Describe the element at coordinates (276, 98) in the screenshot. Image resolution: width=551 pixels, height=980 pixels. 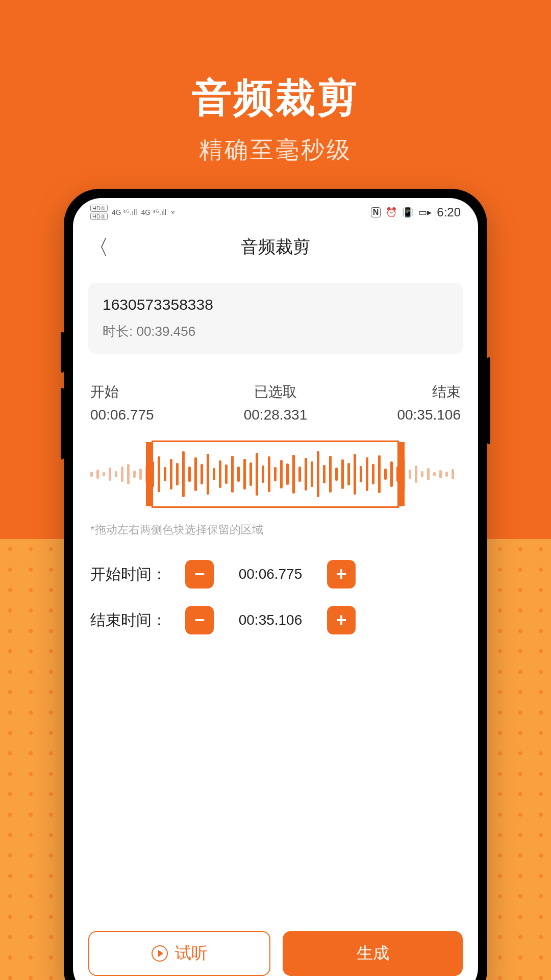
I see `marketing-title: 音频裁剪` at that location.